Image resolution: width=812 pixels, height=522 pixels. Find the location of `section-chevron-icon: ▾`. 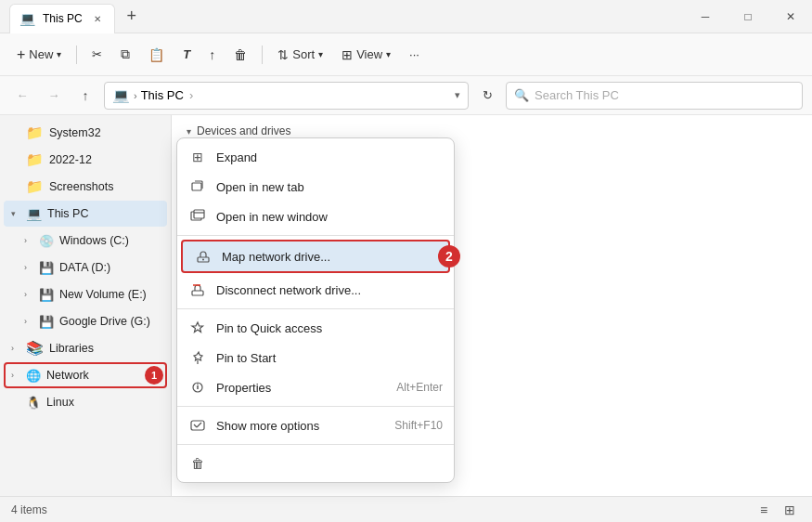

section-chevron-icon: ▾ is located at coordinates (189, 132).